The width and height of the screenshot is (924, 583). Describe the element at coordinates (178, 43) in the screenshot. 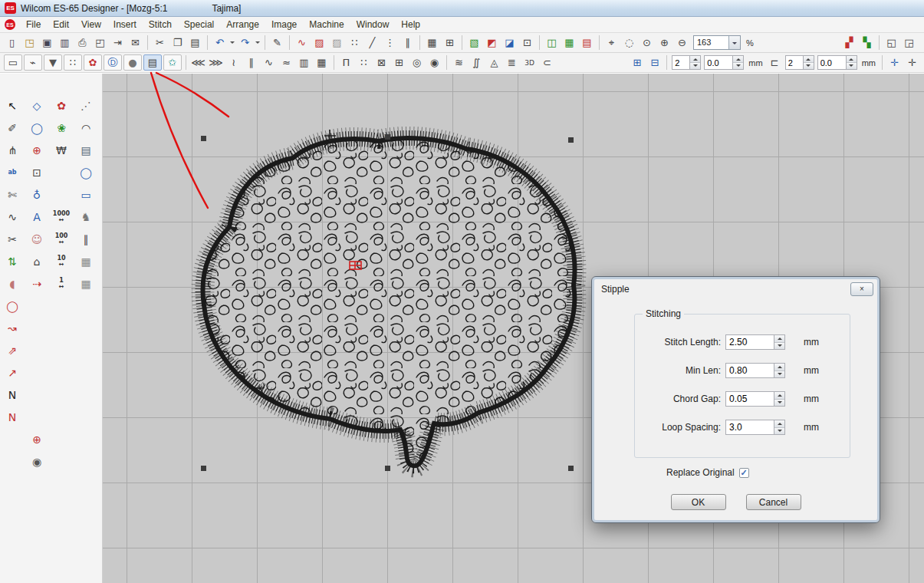

I see `copy-icon: ❐` at that location.